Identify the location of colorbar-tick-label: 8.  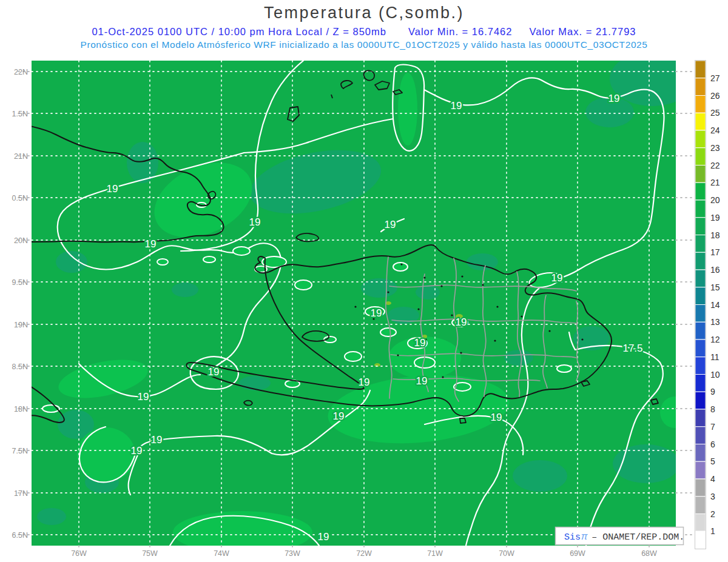
(713, 409).